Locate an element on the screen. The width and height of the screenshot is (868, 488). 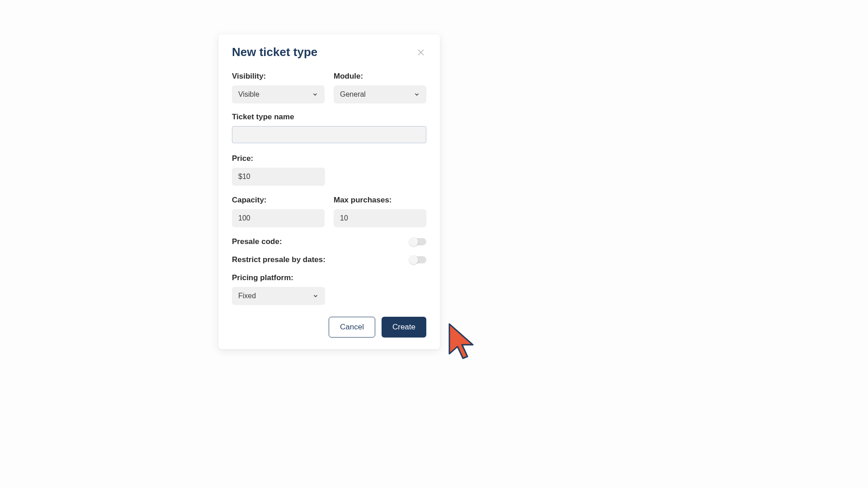
restrict-presale-row: Restrict presale by dates: is located at coordinates (329, 260).